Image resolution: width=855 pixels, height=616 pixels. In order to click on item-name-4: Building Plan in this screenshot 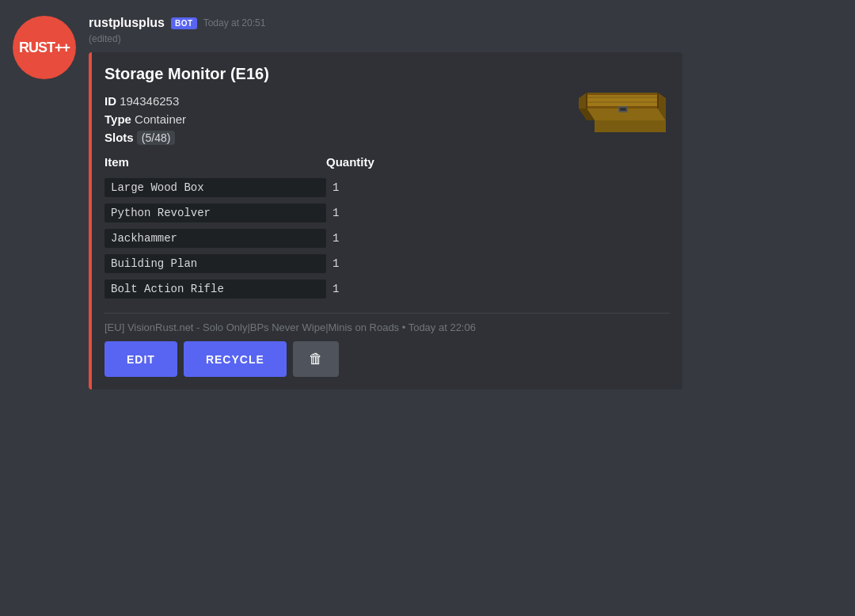, I will do `click(215, 264)`.